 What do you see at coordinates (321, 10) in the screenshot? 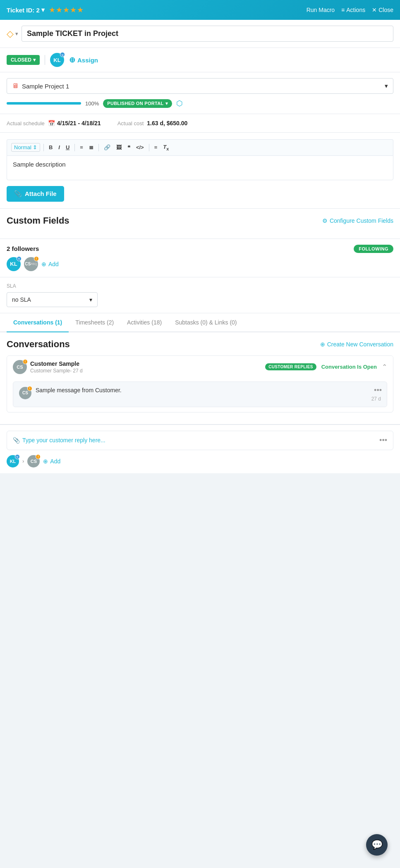
I see `run-macro-button: Run Macro` at bounding box center [321, 10].